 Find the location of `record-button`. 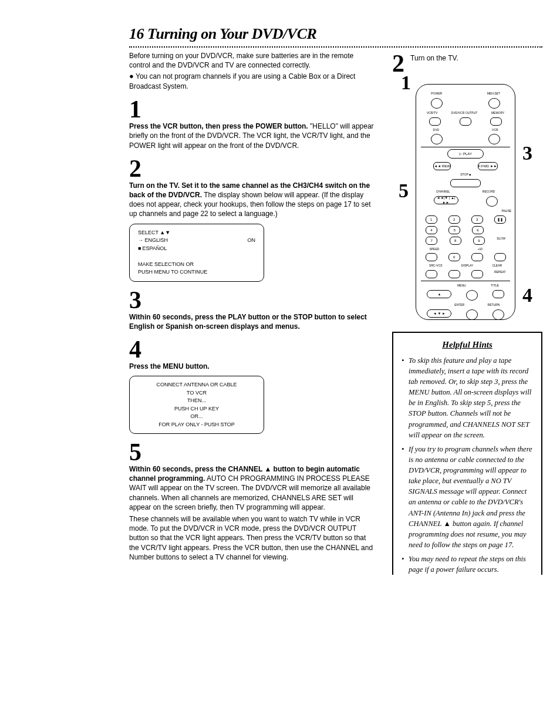

record-button is located at coordinates (492, 201).